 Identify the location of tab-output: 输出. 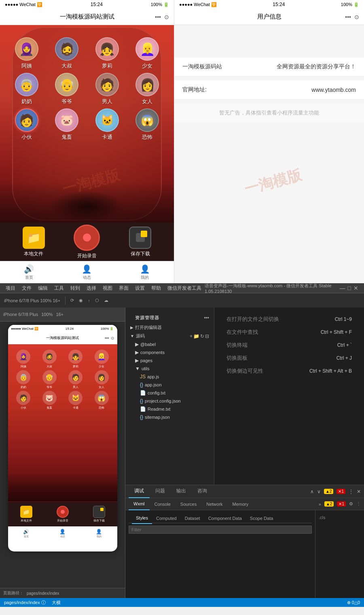
(181, 492).